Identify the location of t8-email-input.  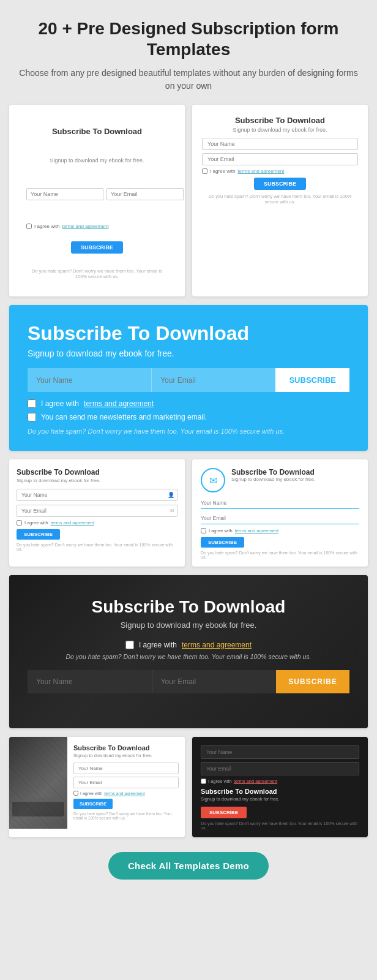
(280, 769).